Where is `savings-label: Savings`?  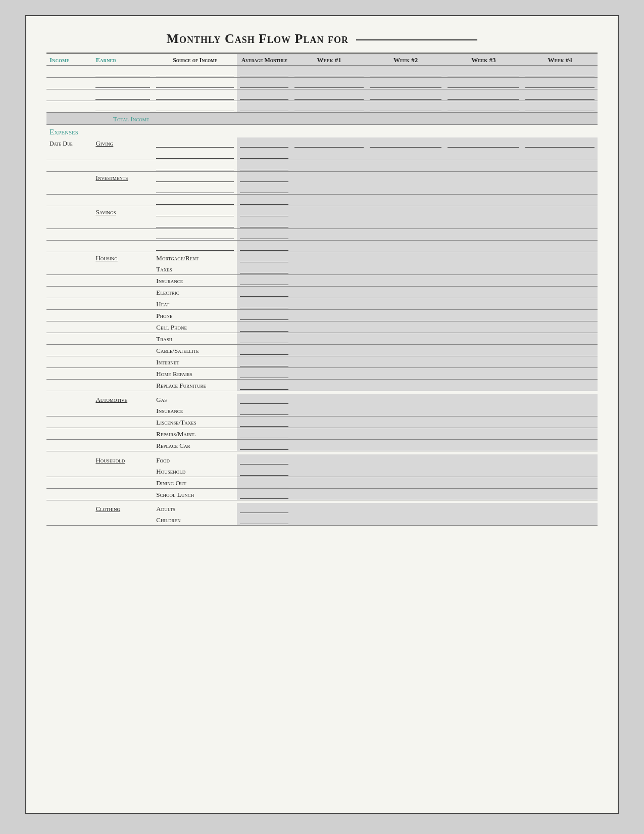 savings-label: Savings is located at coordinates (106, 212).